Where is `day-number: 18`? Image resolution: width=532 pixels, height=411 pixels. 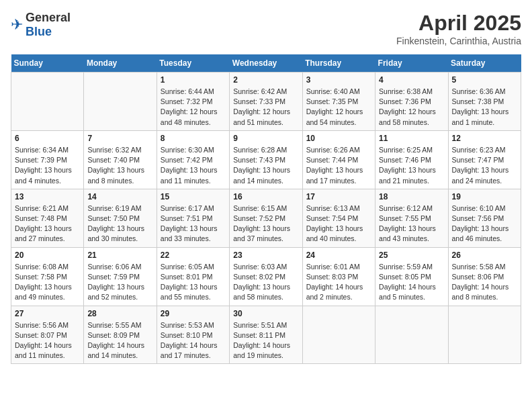
day-number: 18 is located at coordinates (411, 197).